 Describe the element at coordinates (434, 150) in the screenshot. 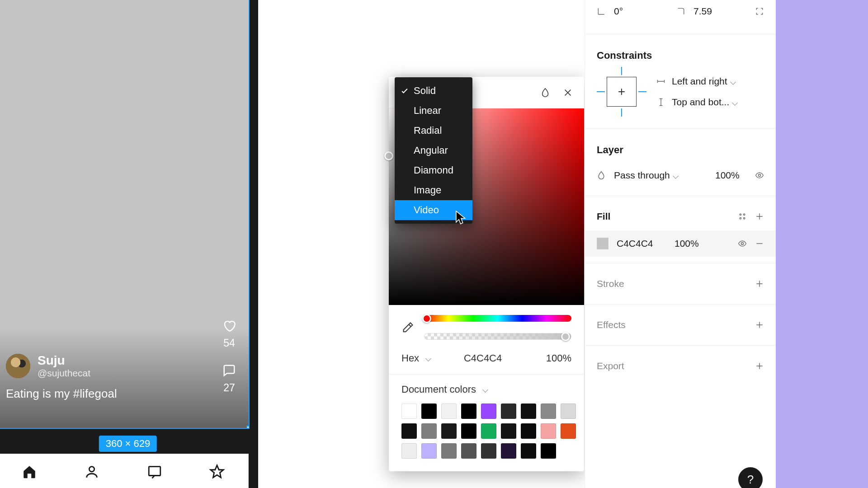

I see `fill-type-angular: Angular` at that location.